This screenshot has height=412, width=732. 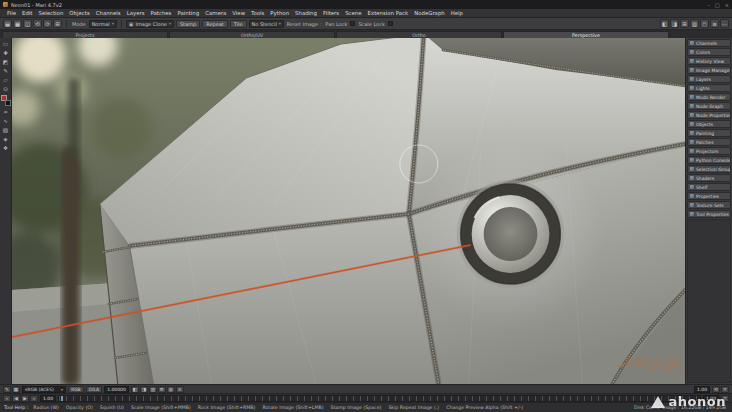 I want to click on menu-item: Extension Pack, so click(x=388, y=13).